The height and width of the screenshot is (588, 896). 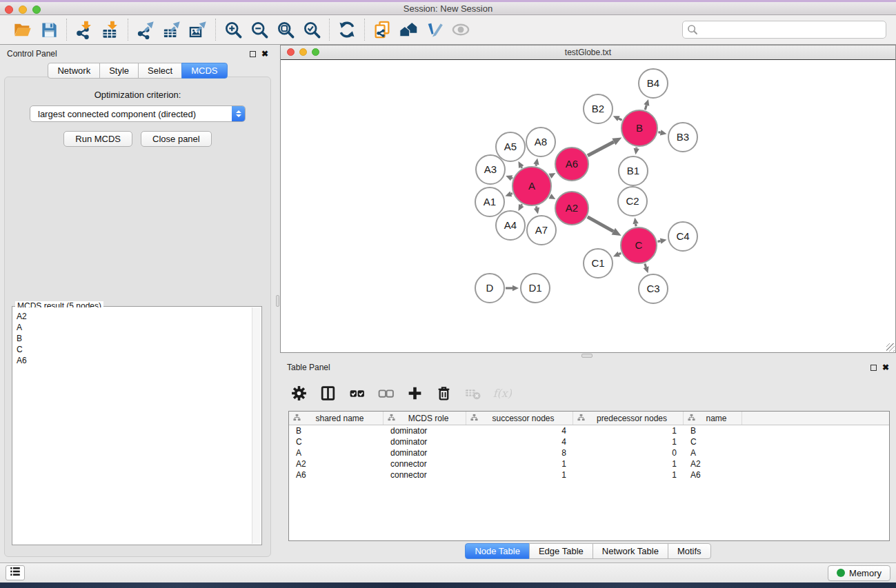 I want to click on memory-button: Memory, so click(x=859, y=574).